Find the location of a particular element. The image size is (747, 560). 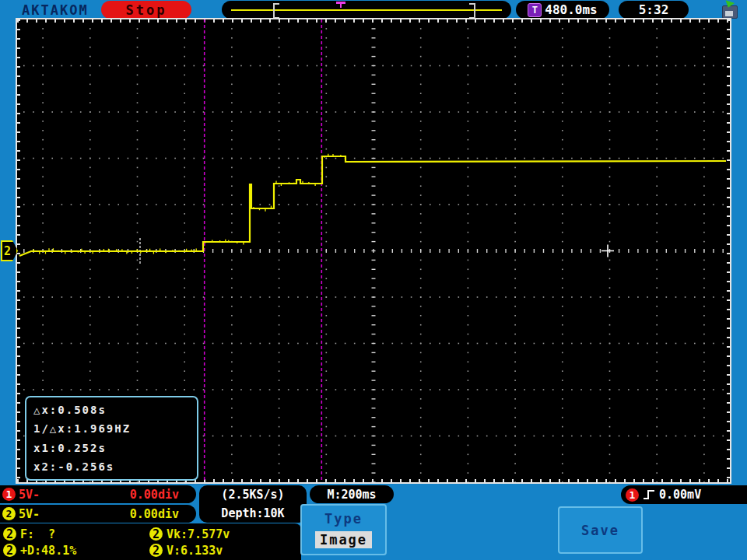

memory-window-line is located at coordinates (366, 10).